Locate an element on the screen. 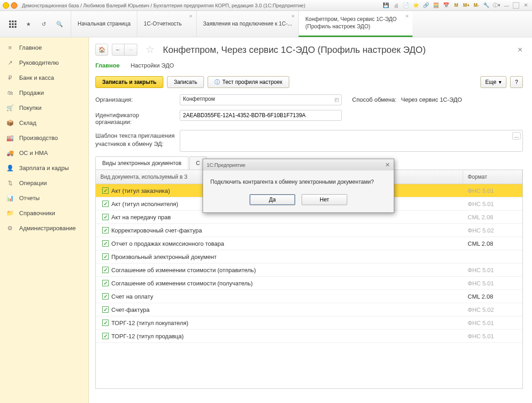 This screenshot has height=403, width=532. sidebar-item-12: ⚙Администрирование is located at coordinates (44, 228).